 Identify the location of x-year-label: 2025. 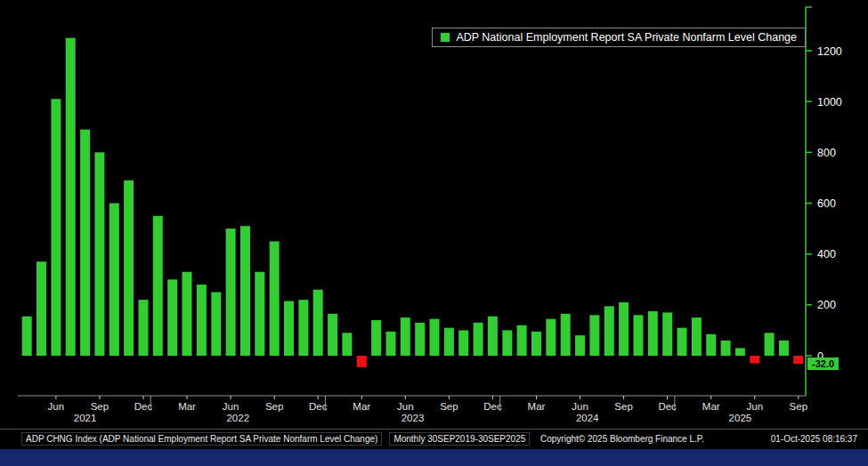
(741, 418).